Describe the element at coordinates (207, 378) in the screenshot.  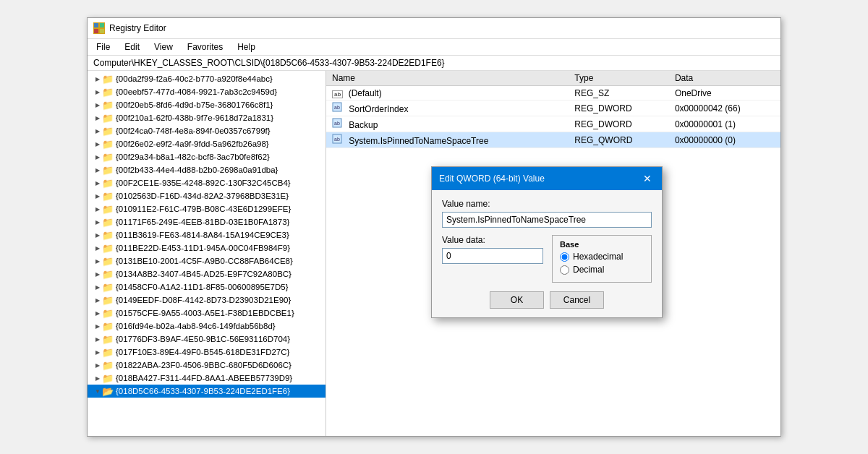
I see `tree-item-23: ▶ 📁 {018BA427-F311-44FD-8AA1-ABEEB57739D…` at that location.